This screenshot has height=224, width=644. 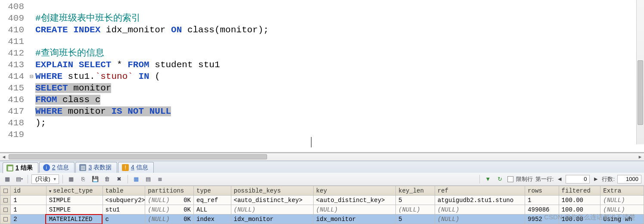 I want to click on cancel-icon: ✖, so click(x=119, y=179).